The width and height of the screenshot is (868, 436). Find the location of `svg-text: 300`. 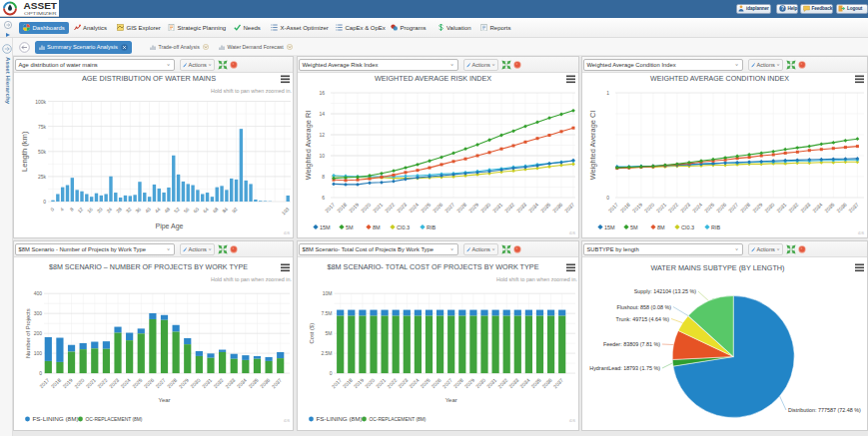

svg-text: 300 is located at coordinates (38, 313).